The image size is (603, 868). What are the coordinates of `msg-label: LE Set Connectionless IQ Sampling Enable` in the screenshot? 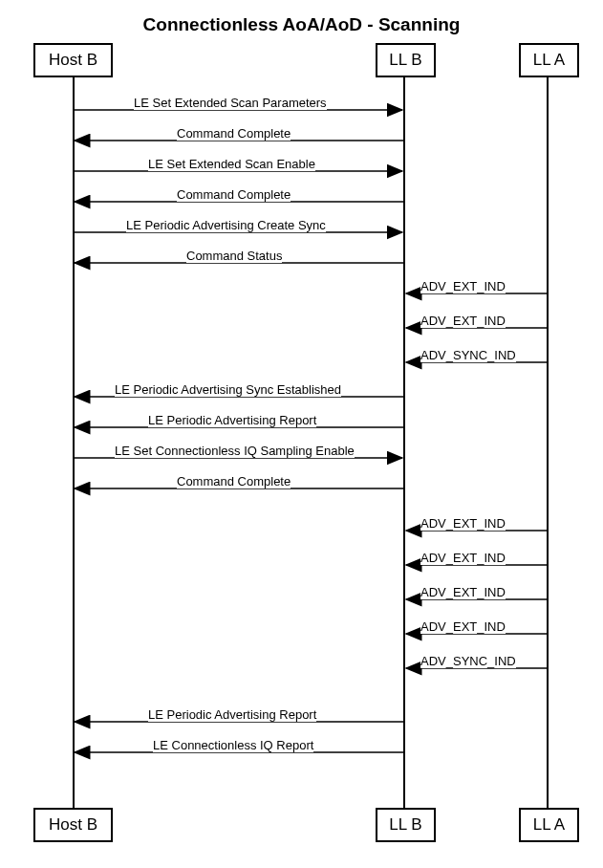 It's located at (235, 451).